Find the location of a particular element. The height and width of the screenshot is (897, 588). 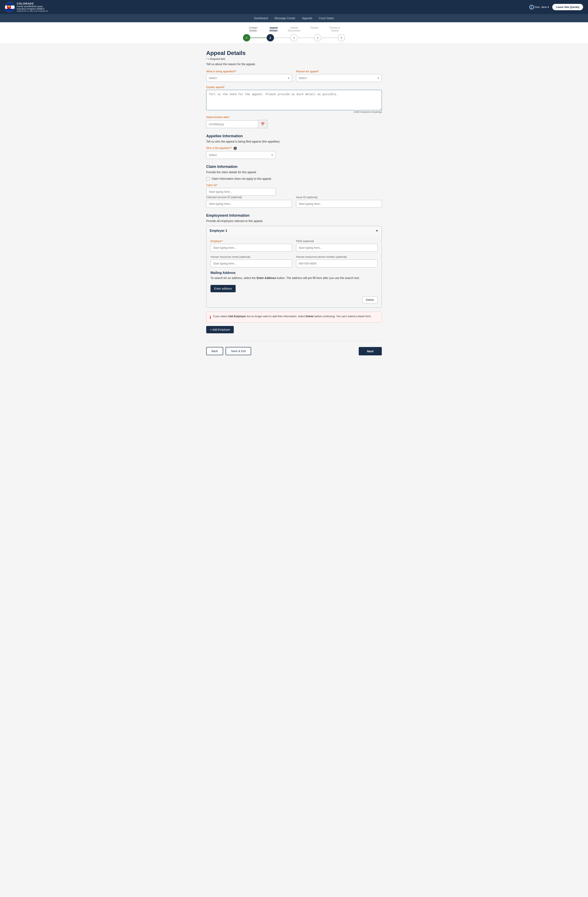

explain-appeal-group: Explain appeal* (1000 characters remaini… is located at coordinates (294, 99).